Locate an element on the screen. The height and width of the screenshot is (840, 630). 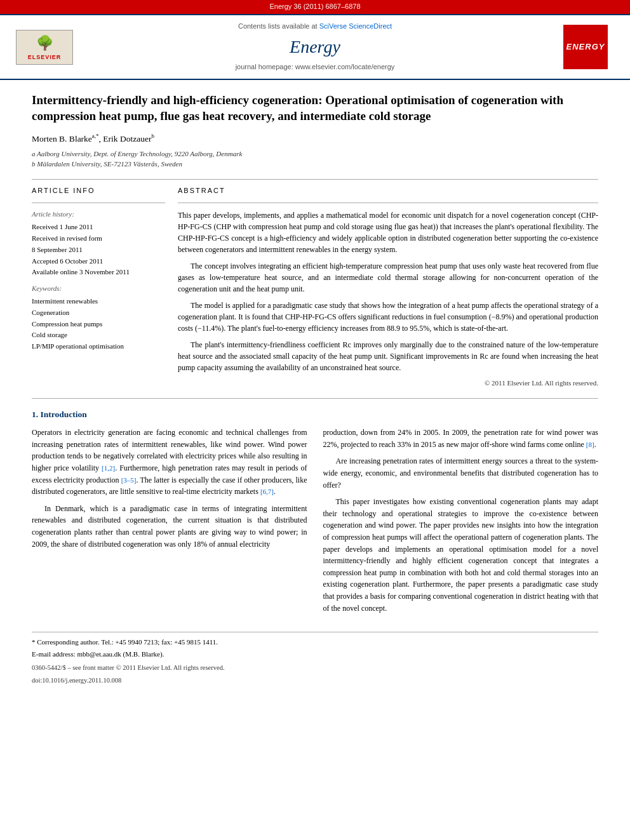
keyword-2: Cogeneration is located at coordinates (98, 313).